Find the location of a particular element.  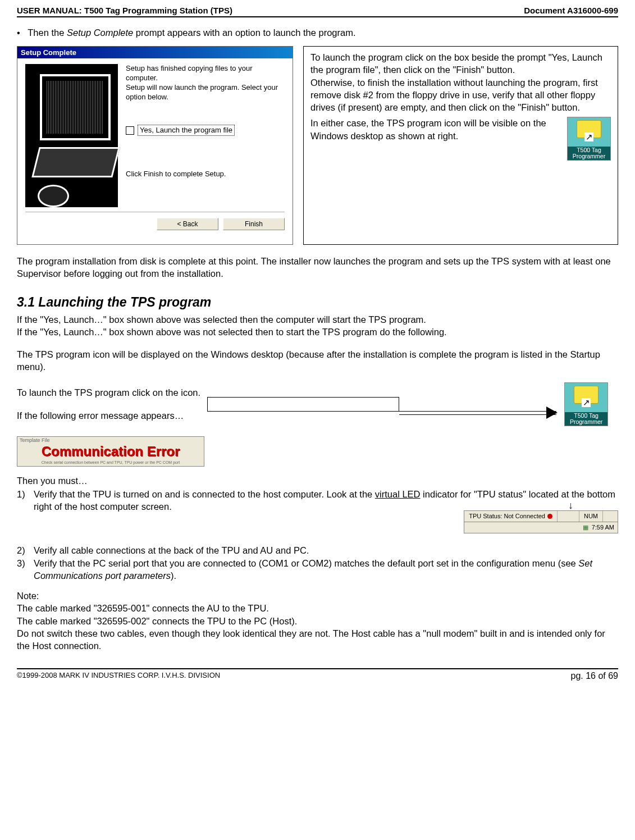

arrow-callout-box is located at coordinates (303, 404).